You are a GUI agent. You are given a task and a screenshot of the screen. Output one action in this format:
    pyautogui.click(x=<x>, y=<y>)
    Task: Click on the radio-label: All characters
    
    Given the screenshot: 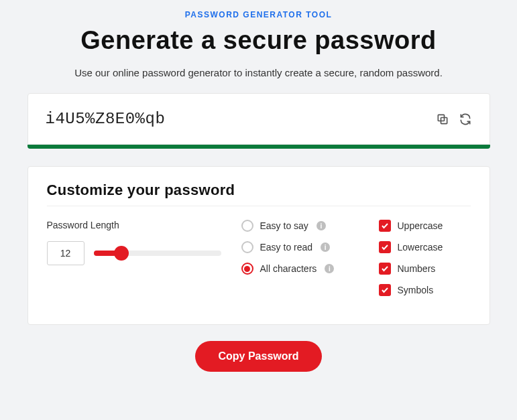 What is the action you would take?
    pyautogui.click(x=288, y=269)
    